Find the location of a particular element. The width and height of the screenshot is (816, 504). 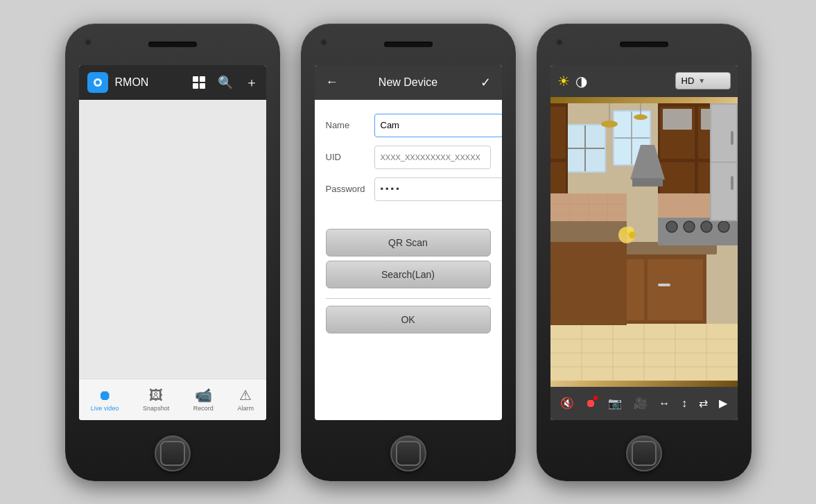

video-icon: 🎥 is located at coordinates (641, 403).